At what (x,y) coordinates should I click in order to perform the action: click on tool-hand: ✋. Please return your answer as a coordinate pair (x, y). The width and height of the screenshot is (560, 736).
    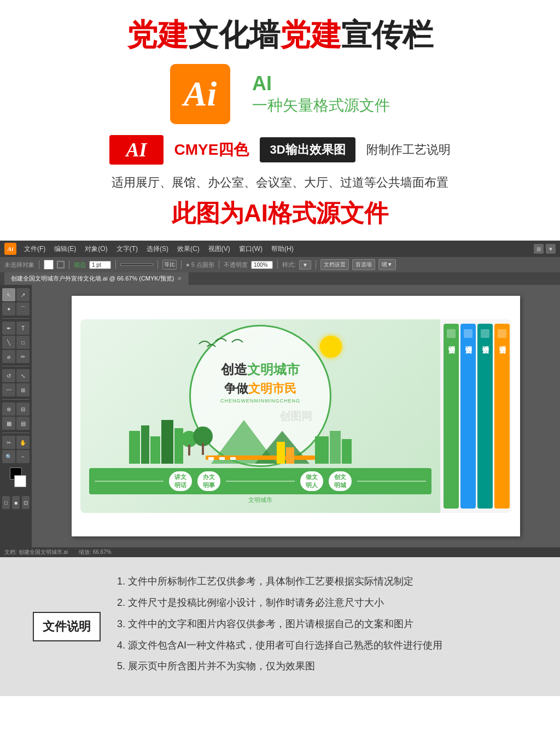
    Looking at the image, I should click on (23, 442).